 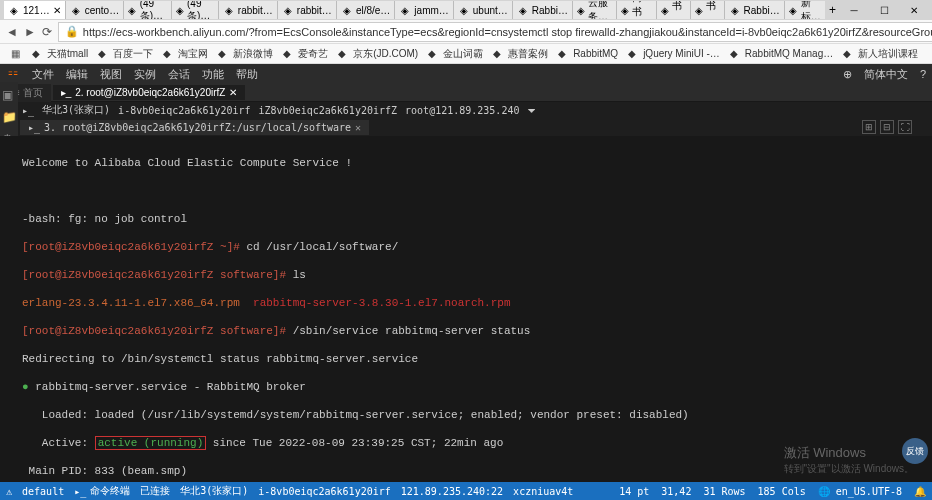 What do you see at coordinates (30, 32) in the screenshot?
I see `nav-forward: ►` at bounding box center [30, 32].